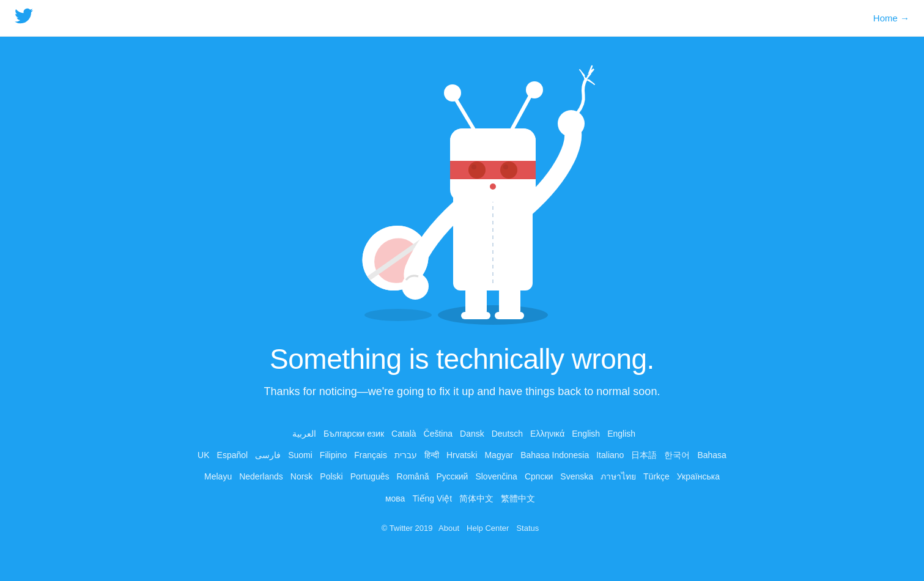 The width and height of the screenshot is (924, 581). Describe the element at coordinates (497, 476) in the screenshot. I see `language-link: Slovenčina` at that location.